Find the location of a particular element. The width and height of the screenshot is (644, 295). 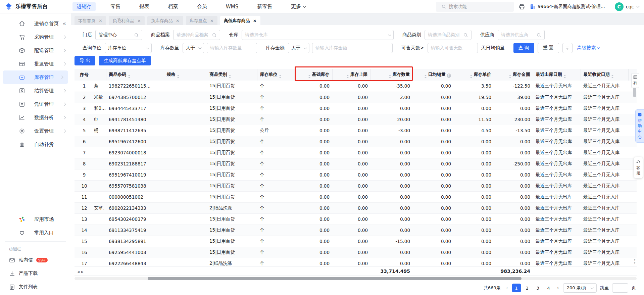

global-search-input: 搜索功能 is located at coordinates (475, 7).